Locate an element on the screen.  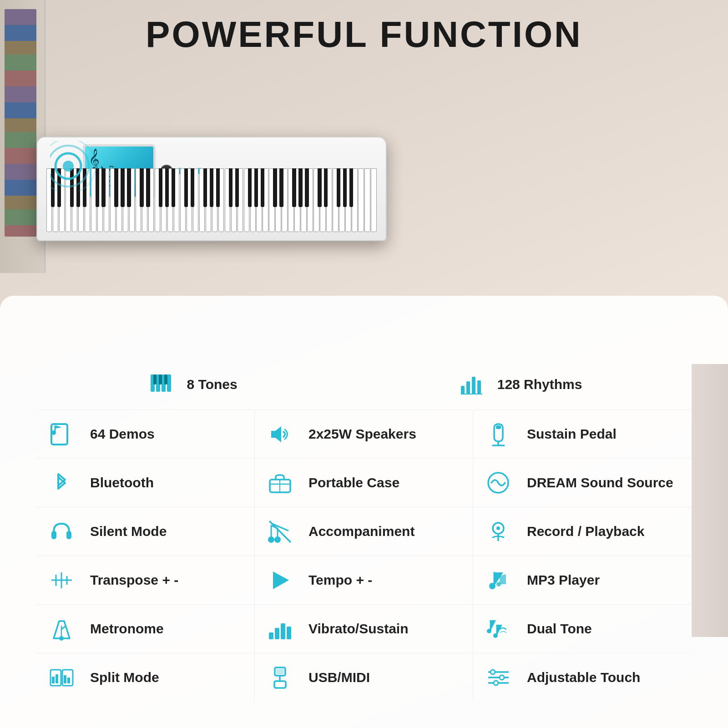
feature-accompaniment-label: Accompaniment is located at coordinates (361, 531).